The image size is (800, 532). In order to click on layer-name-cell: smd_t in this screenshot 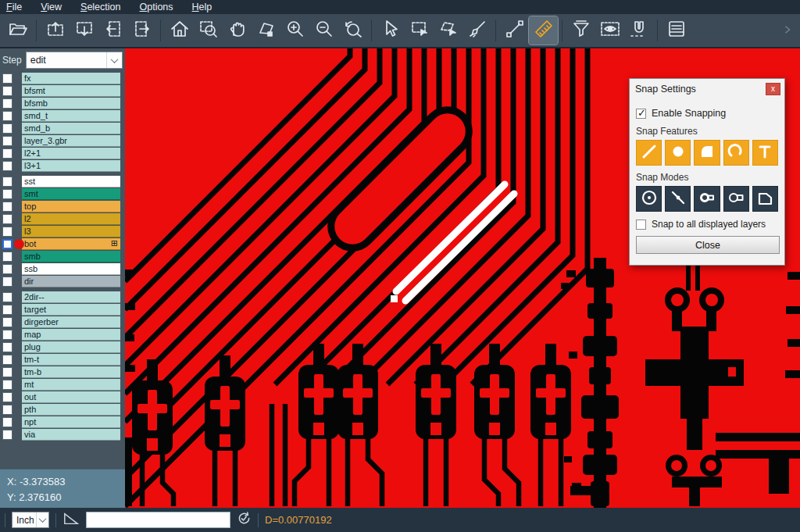, I will do `click(71, 116)`.